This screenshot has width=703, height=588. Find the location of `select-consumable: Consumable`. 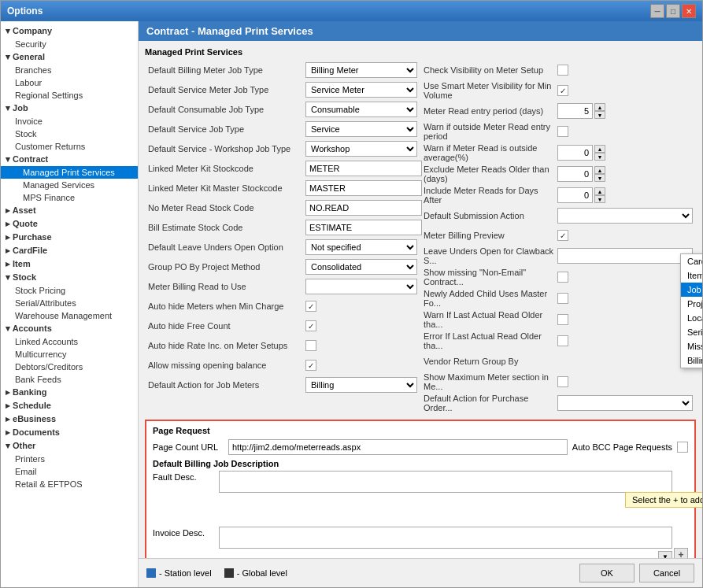

select-consumable: Consumable is located at coordinates (361, 109).